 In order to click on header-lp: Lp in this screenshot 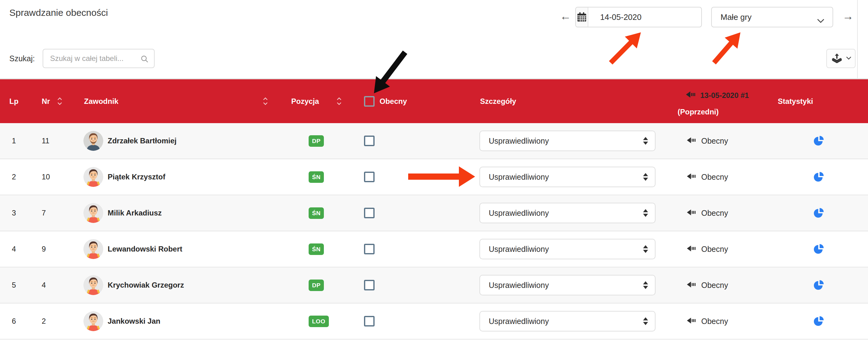, I will do `click(14, 101)`.